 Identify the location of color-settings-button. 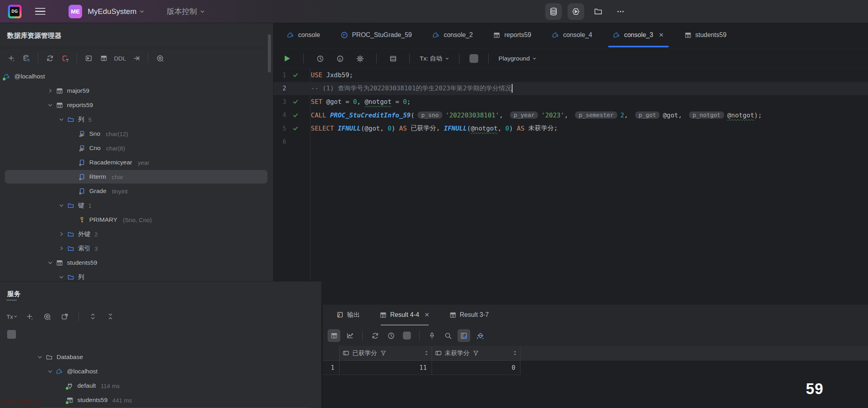
(480, 336).